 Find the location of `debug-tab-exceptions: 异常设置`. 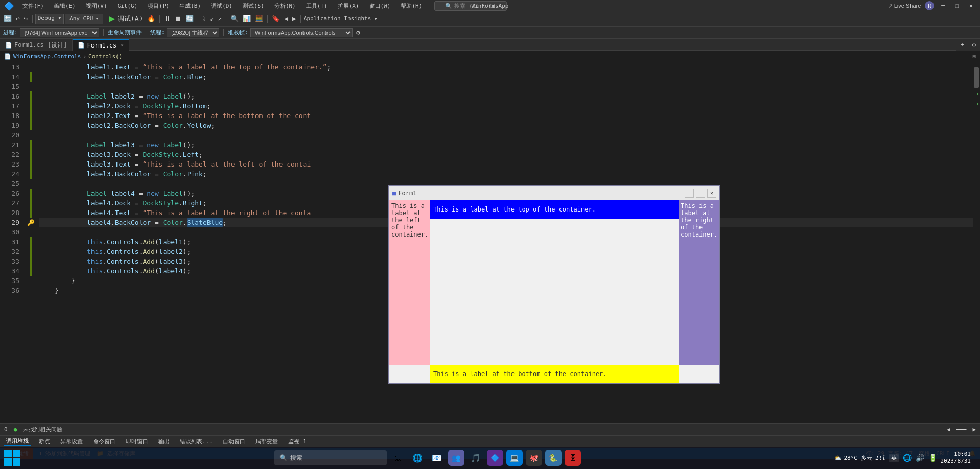

debug-tab-exceptions: 异常设置 is located at coordinates (72, 441).